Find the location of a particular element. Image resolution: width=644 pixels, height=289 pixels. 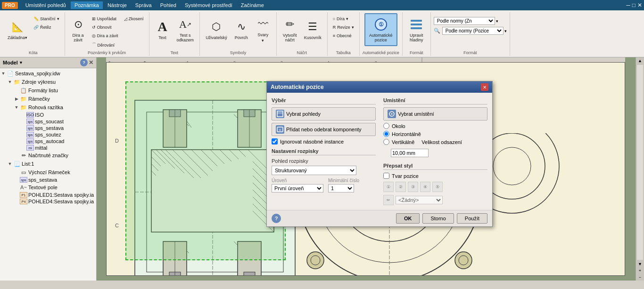

menu-nastroje: Nástroje is located at coordinates (117, 5).